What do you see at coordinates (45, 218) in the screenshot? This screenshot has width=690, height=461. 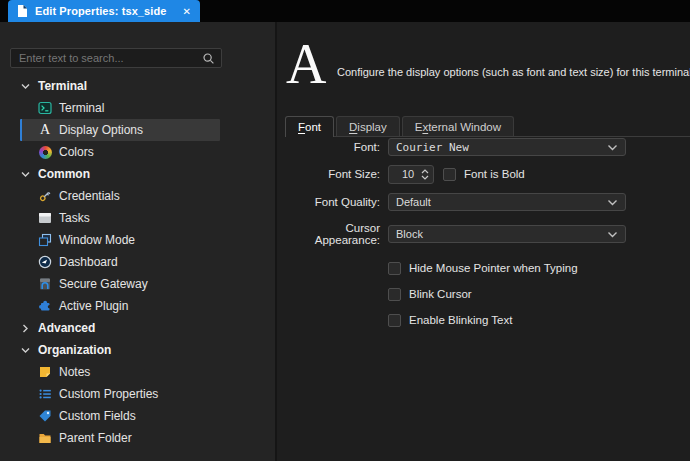 I see `tasks-icon` at bounding box center [45, 218].